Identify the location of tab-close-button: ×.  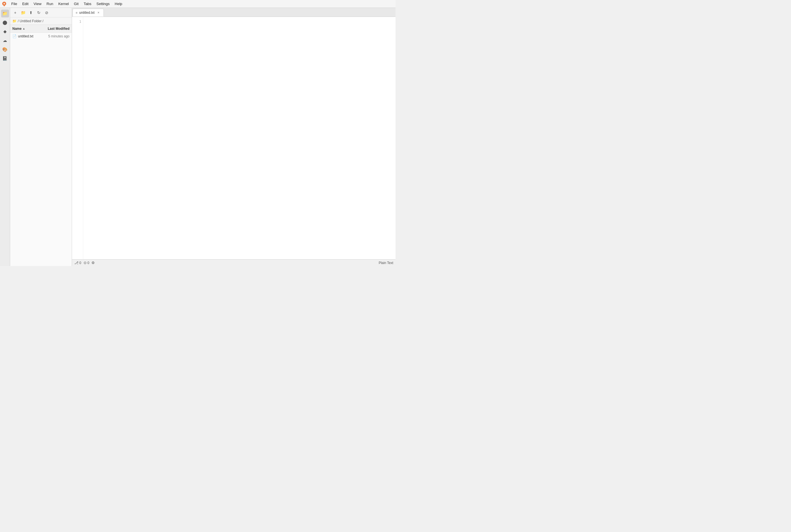
(98, 13).